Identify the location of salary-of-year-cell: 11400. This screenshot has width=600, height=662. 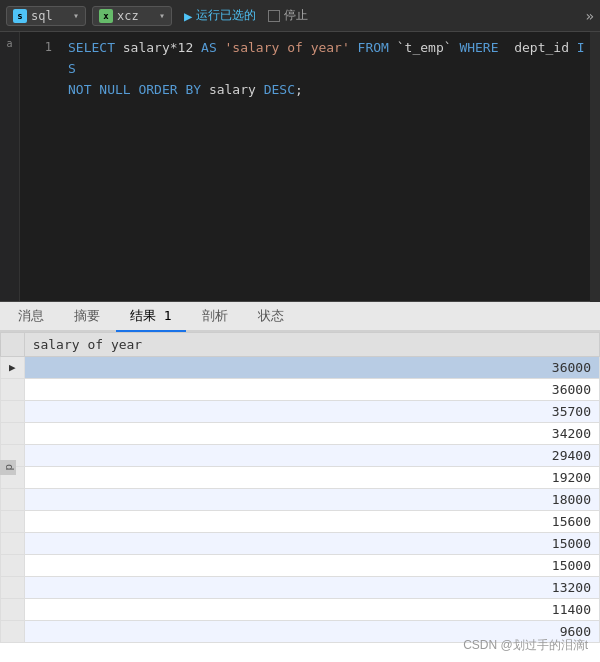
(312, 610).